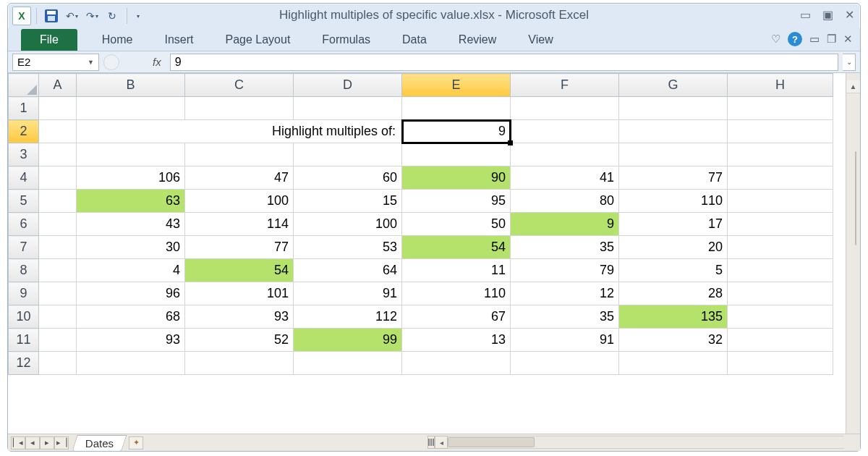 Image resolution: width=868 pixels, height=456 pixels. Describe the element at coordinates (61, 443) in the screenshot. I see `tab-nav-last: ▸▕` at that location.